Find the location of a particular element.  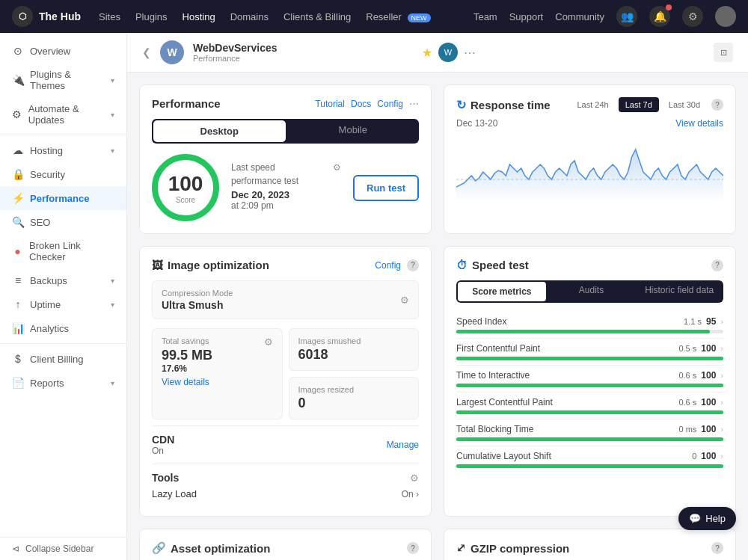

tools-gear-icon: ⚙ is located at coordinates (414, 479).